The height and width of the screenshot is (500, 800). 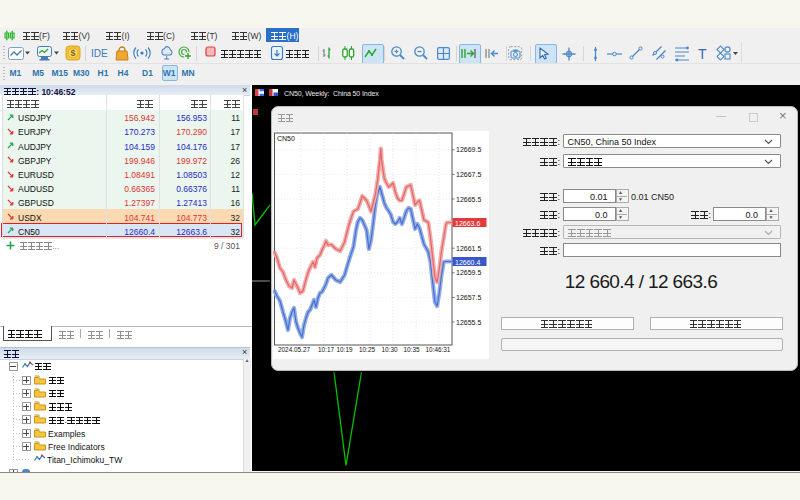 I want to click on svg-text: 12657.5, so click(x=468, y=298).